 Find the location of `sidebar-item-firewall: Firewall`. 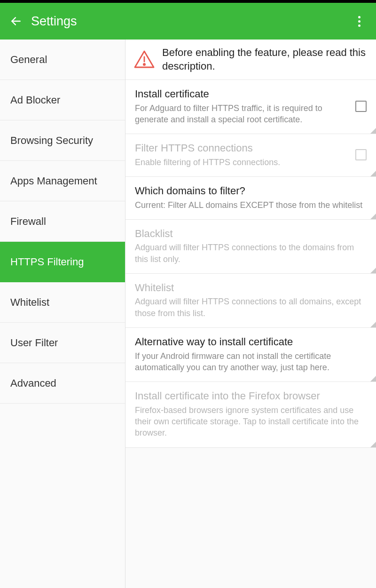

sidebar-item-firewall: Firewall is located at coordinates (63, 222).